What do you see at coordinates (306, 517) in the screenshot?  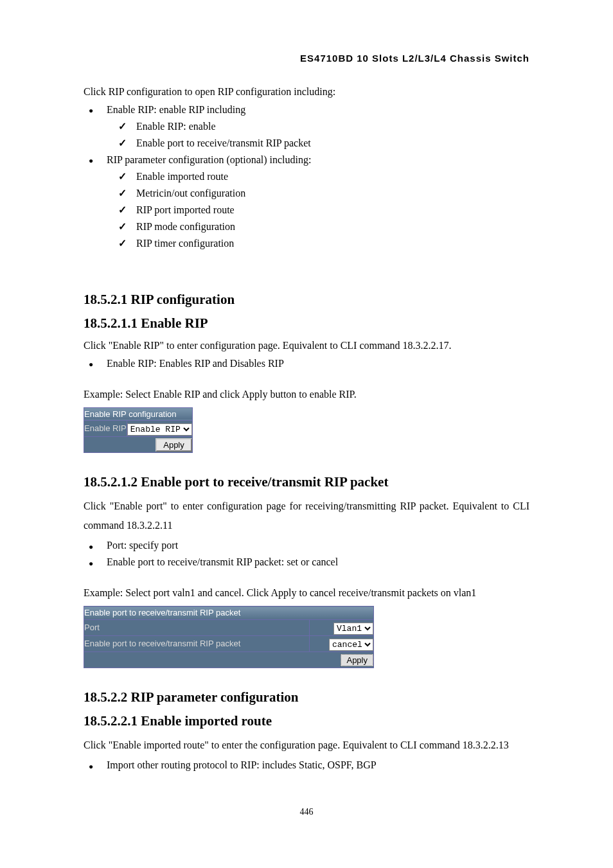 I see `paragraph-enable-port: Click "Enable port" to enter configurati…` at bounding box center [306, 517].